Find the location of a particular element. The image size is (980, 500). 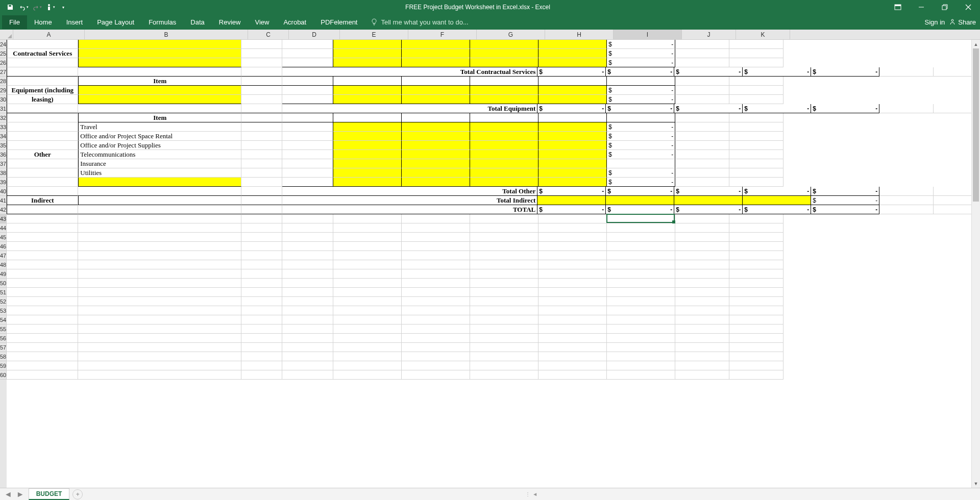

cell-B38: Utilities is located at coordinates (160, 173).